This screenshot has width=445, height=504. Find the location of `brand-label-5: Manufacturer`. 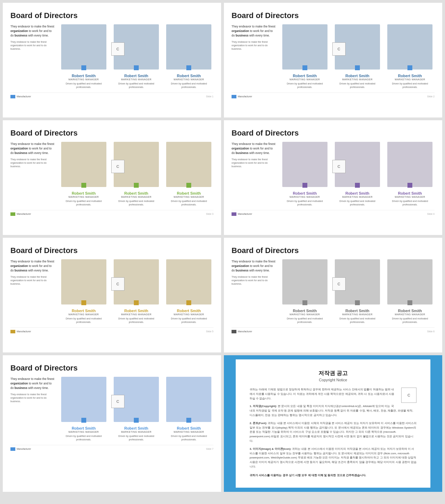

brand-label-5: Manufacturer is located at coordinates (24, 332).